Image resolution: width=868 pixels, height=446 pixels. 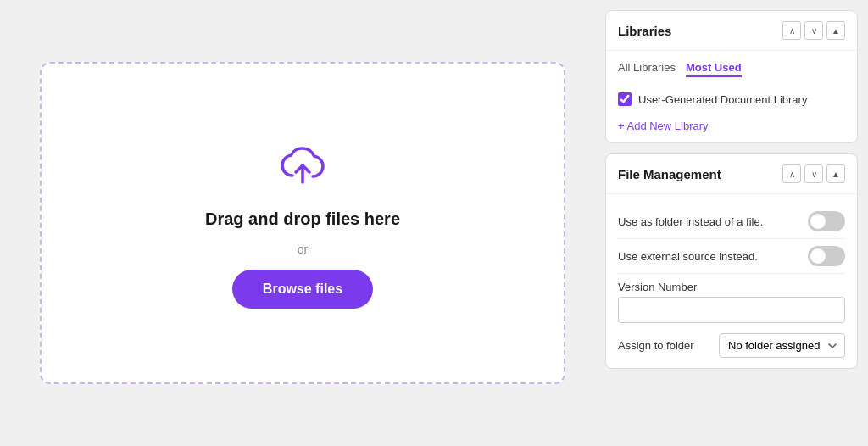 I want to click on fm-down-button: ∨, so click(x=814, y=174).